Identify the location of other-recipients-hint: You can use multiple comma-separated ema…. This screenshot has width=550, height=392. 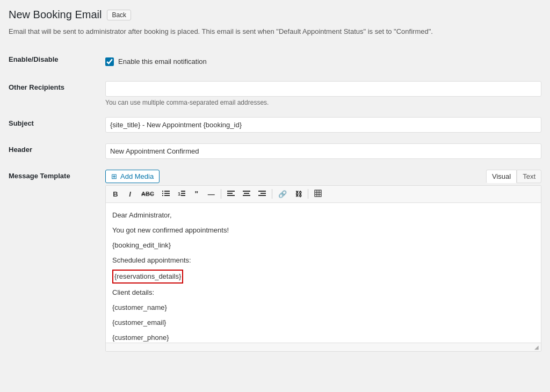
(323, 103).